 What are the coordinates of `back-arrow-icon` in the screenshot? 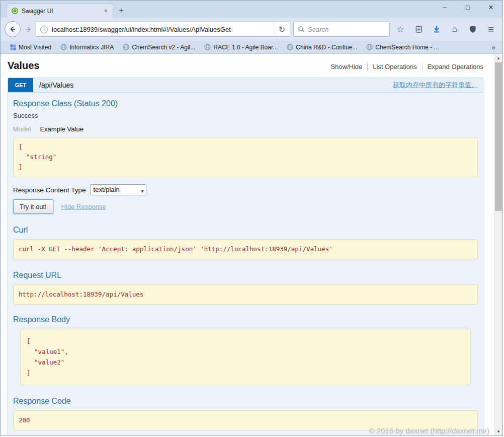 It's located at (13, 29).